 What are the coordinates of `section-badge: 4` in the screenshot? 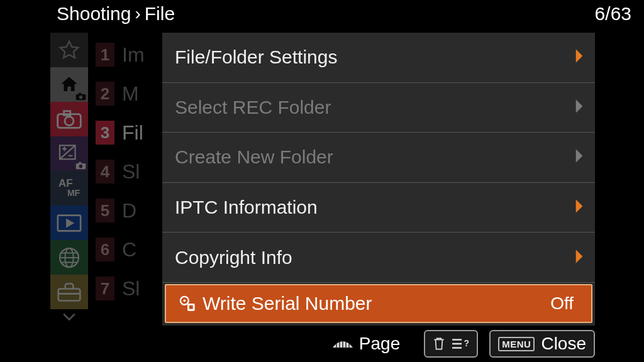 It's located at (105, 172).